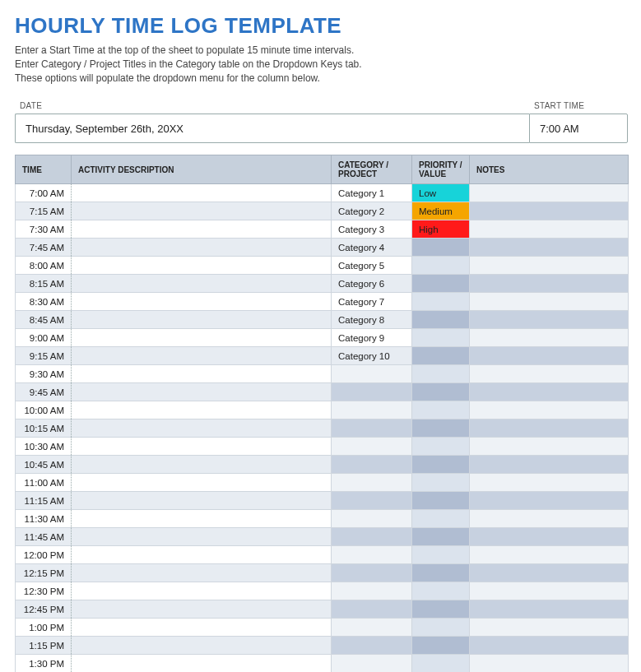 The image size is (641, 672). I want to click on start-time-field: 7:00 AM, so click(578, 128).